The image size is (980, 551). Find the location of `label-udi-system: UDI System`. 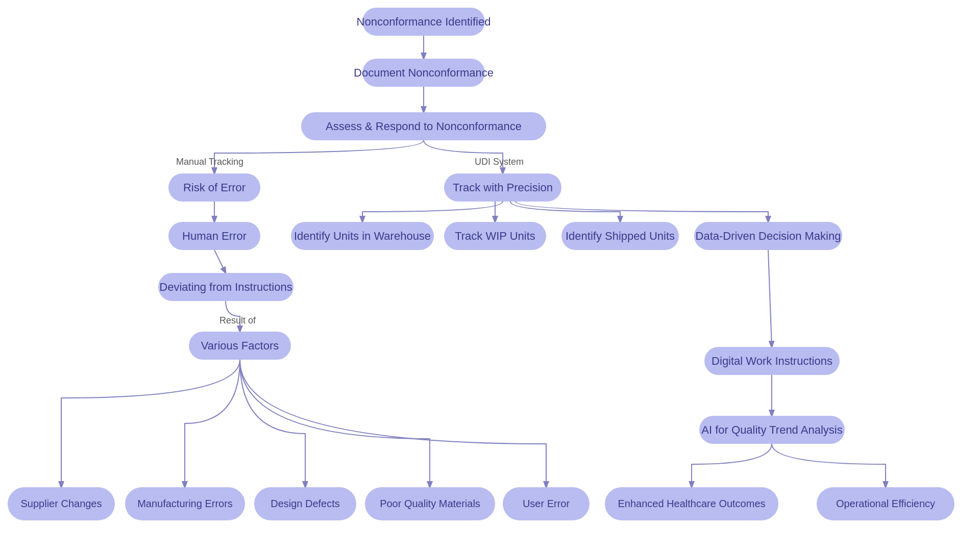

label-udi-system: UDI System is located at coordinates (499, 162).